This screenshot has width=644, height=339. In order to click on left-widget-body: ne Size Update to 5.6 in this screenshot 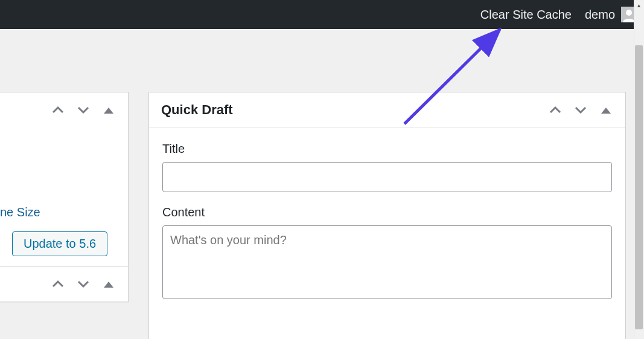, I will do `click(64, 198)`.